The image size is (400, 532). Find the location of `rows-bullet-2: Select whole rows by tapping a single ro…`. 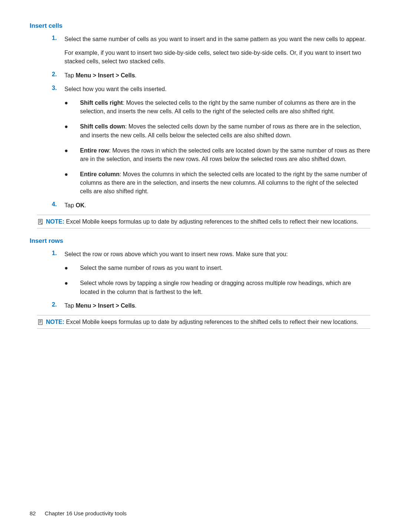

rows-bullet-2: Select whole rows by tapping a single ro… is located at coordinates (225, 287).